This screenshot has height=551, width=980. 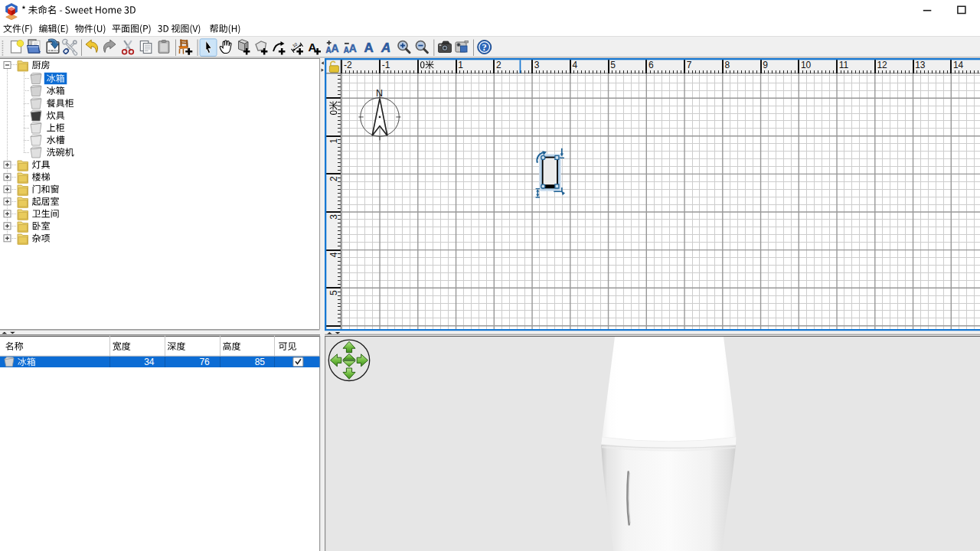 What do you see at coordinates (959, 65) in the screenshot?
I see `svg-text: 14` at bounding box center [959, 65].